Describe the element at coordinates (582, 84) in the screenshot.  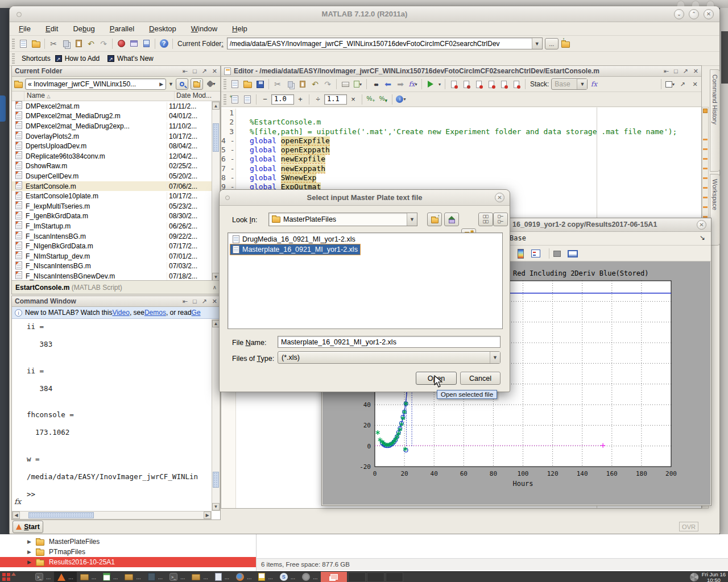
I see `stack-dropdown-icon: ▼` at that location.